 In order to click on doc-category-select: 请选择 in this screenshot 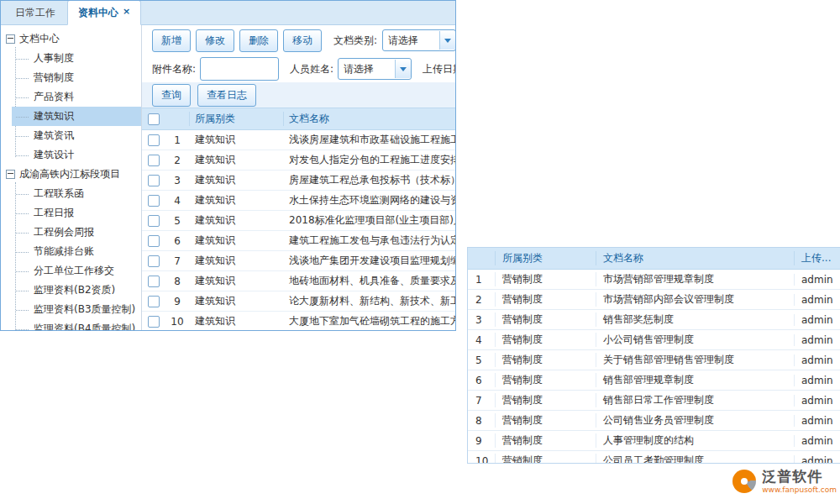, I will do `click(418, 40)`.